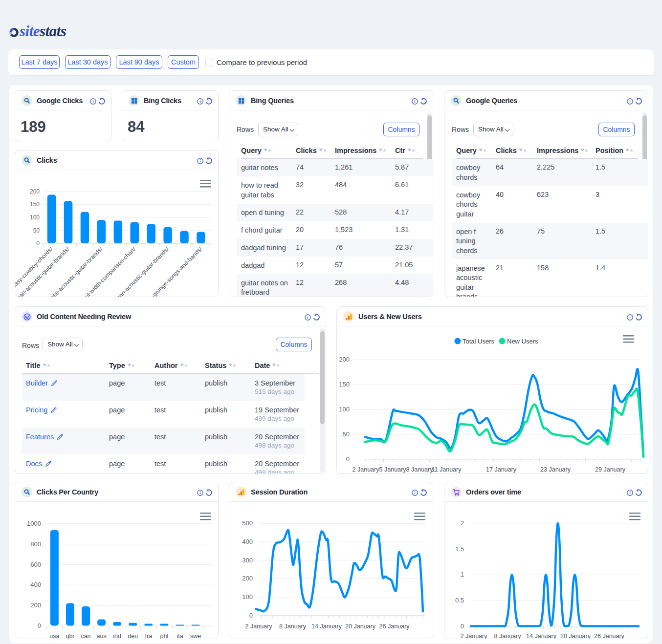  What do you see at coordinates (43, 32) in the screenshot?
I see `svg-text: sitestats` at bounding box center [43, 32].